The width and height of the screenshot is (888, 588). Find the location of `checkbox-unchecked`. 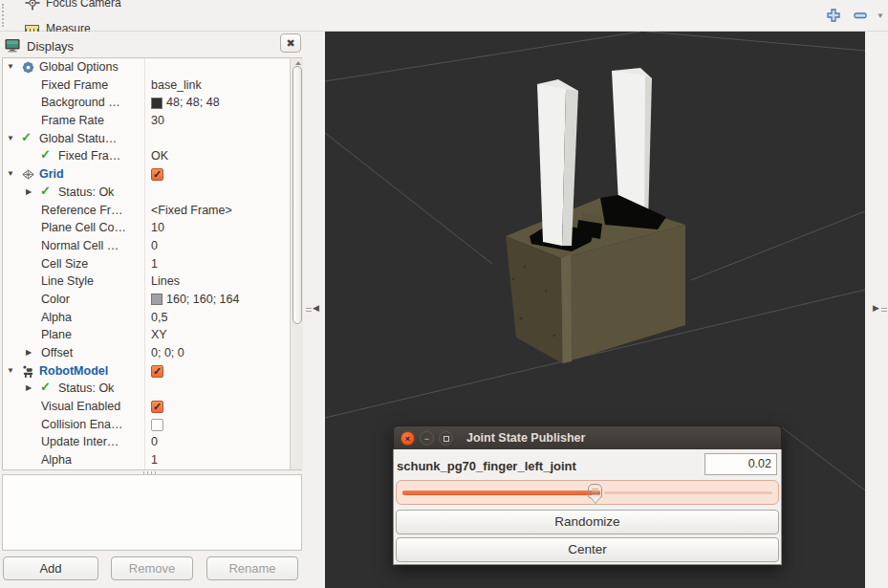

checkbox-unchecked is located at coordinates (157, 425).